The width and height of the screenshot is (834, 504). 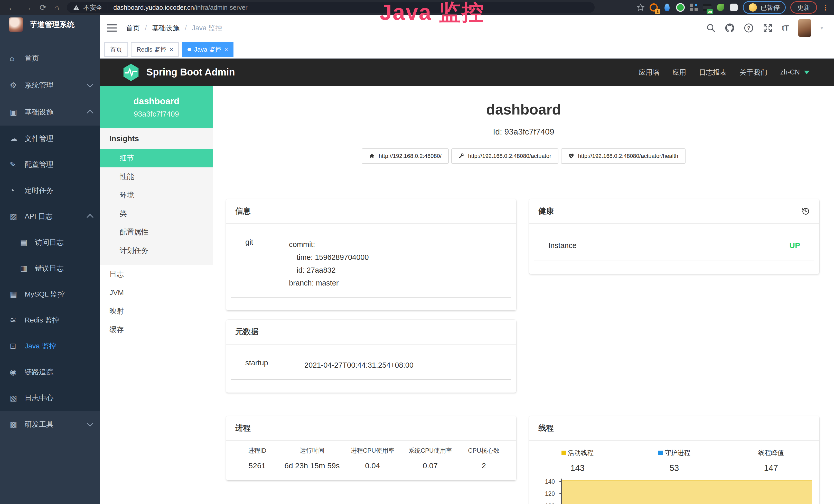 I want to click on sidebar-item-log-center: ▧ 日志中心, so click(x=50, y=398).